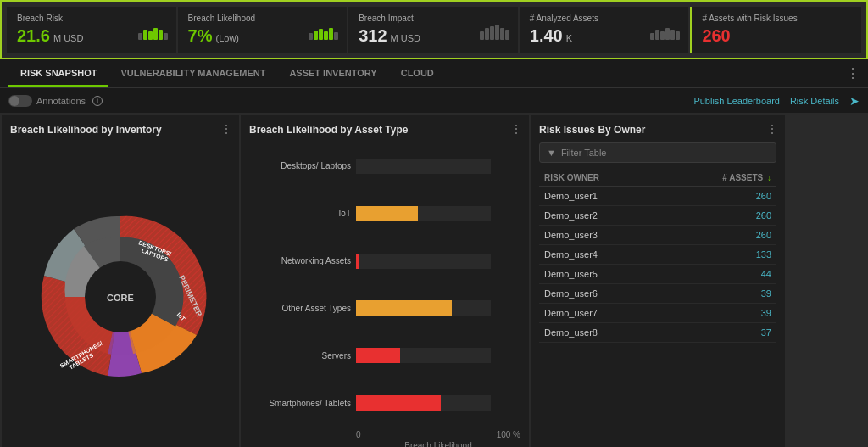  Describe the element at coordinates (92, 30) in the screenshot. I see `kpi-card-breach-risk: Breach Risk 21.6 M USD` at that location.